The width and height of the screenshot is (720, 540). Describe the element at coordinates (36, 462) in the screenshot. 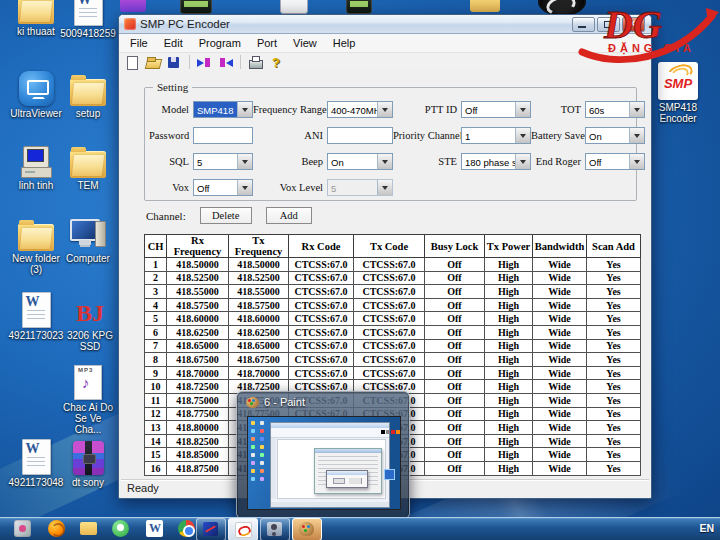

I see `desktop-icon-4921173048: W4921173048` at that location.